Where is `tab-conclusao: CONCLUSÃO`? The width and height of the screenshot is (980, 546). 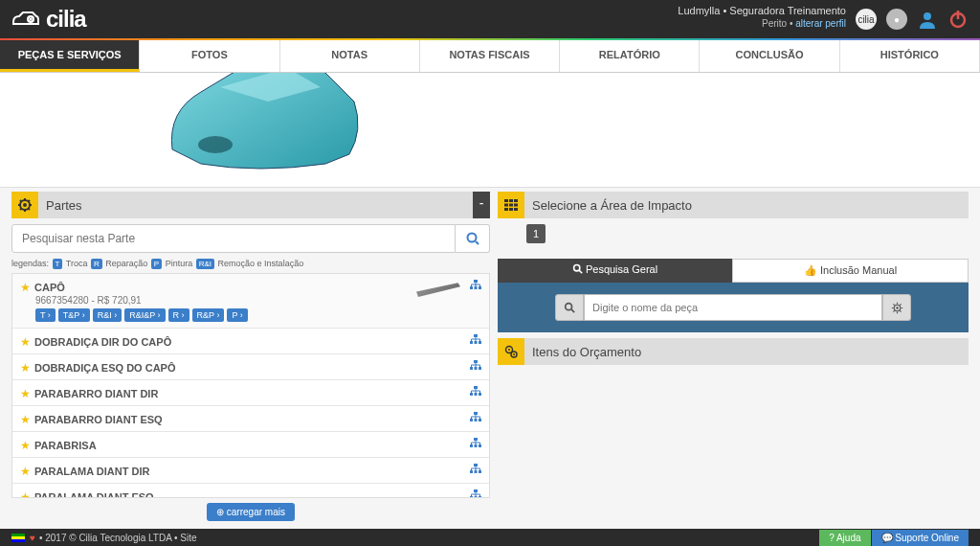 tab-conclusao: CONCLUSÃO is located at coordinates (769, 56).